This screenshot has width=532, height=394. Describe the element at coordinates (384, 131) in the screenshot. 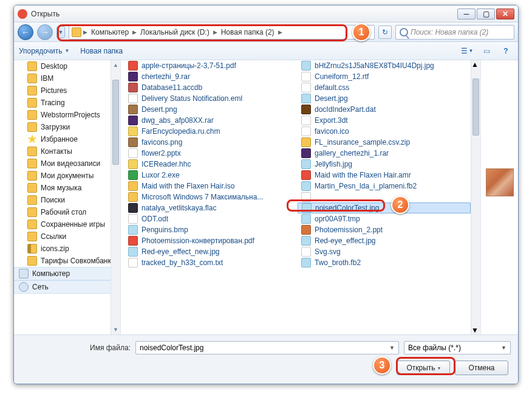

I see `file-item: favicon.ico` at that location.